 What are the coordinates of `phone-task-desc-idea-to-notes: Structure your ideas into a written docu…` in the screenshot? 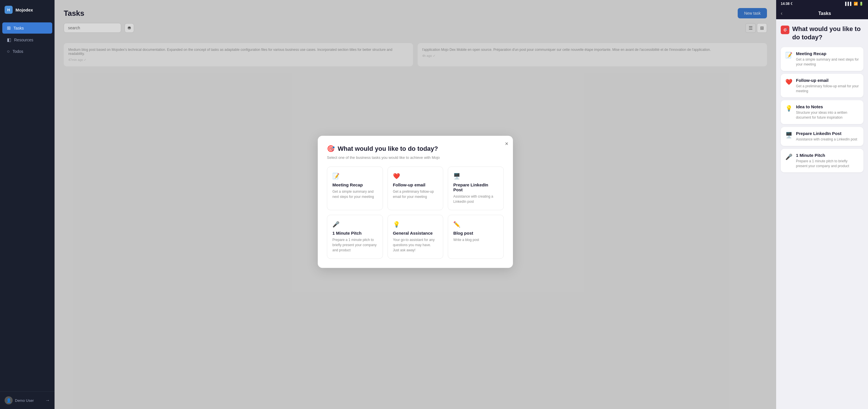 It's located at (828, 115).